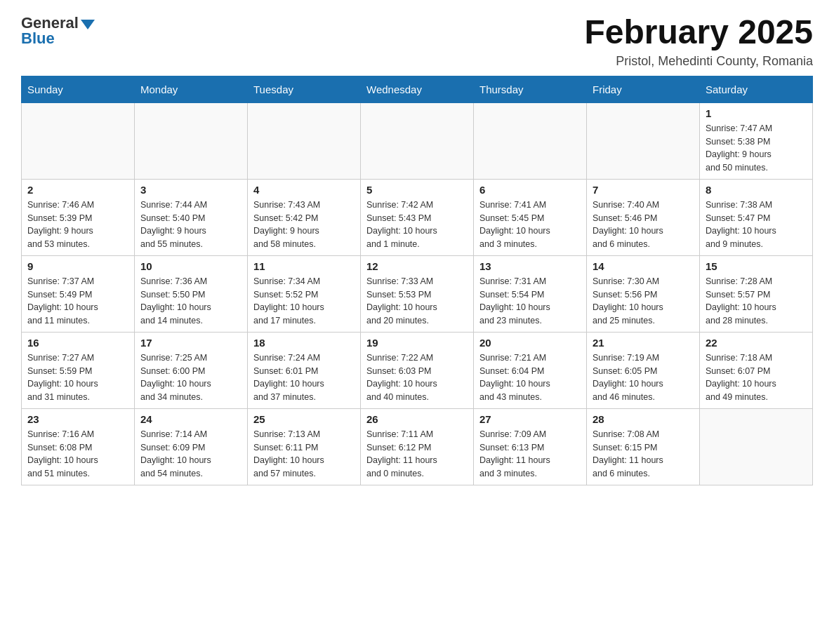 This screenshot has width=834, height=644. Describe the element at coordinates (417, 293) in the screenshot. I see `calendar-week-3: 9Sunrise: 7:37 AM Sunset: 5:49 PM Daylig…` at that location.